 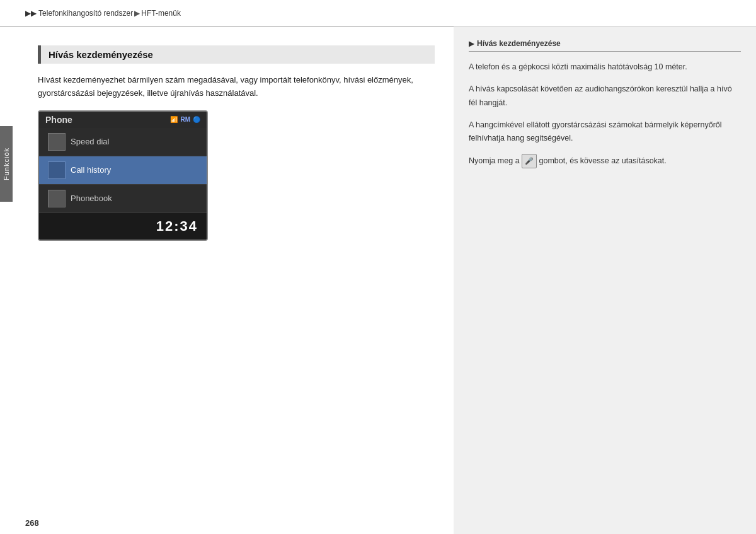 I want to click on sidebar-tab: Funkciók, so click(x=6, y=164).